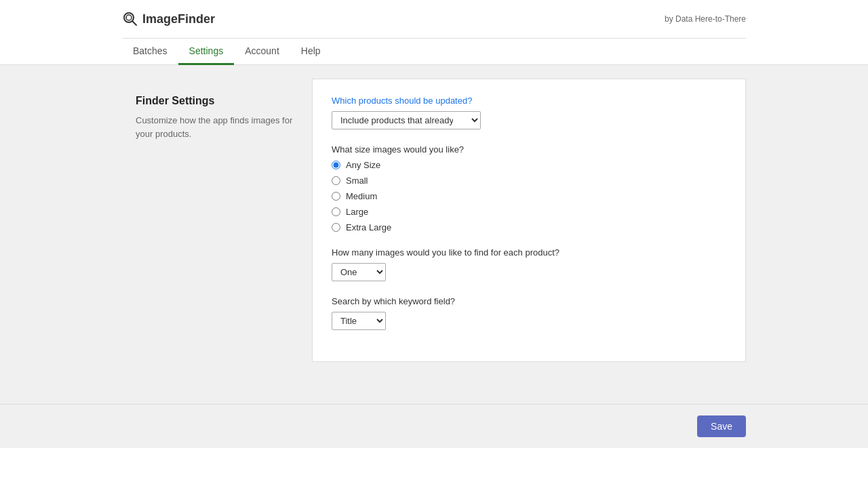 This screenshot has height=488, width=868. I want to click on byline: by Data Here-to-There, so click(705, 19).